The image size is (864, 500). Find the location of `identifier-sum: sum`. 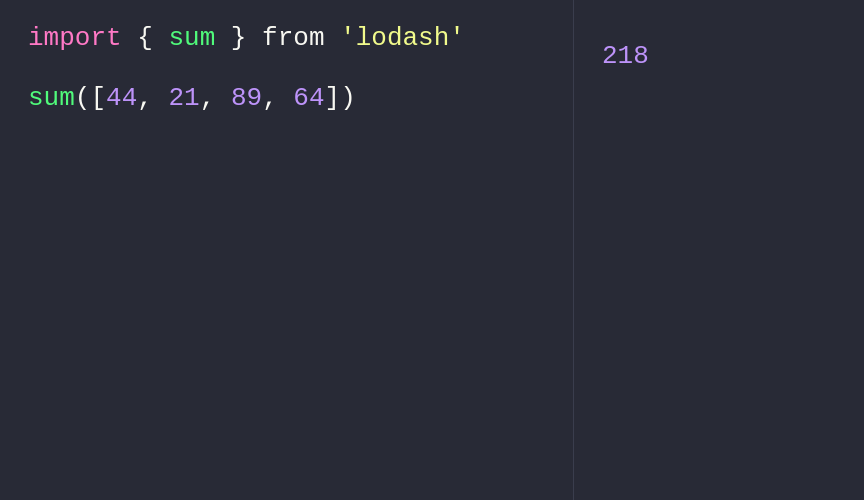

identifier-sum: sum is located at coordinates (192, 39).